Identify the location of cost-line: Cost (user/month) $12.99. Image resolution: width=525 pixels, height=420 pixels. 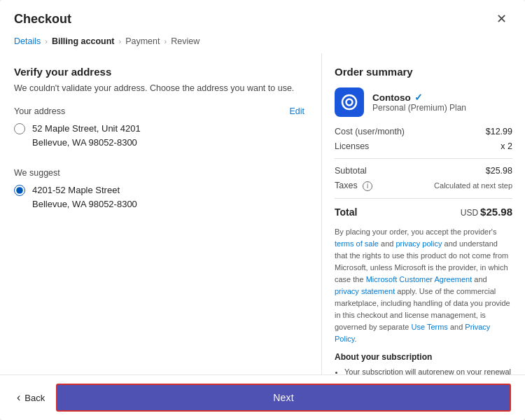
(424, 132).